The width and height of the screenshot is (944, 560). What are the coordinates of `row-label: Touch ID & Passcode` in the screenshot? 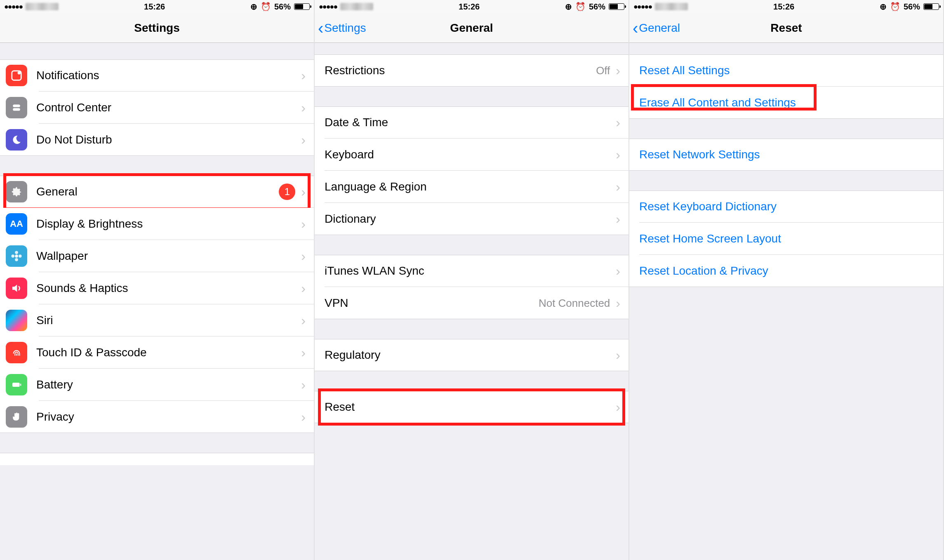 It's located at (169, 353).